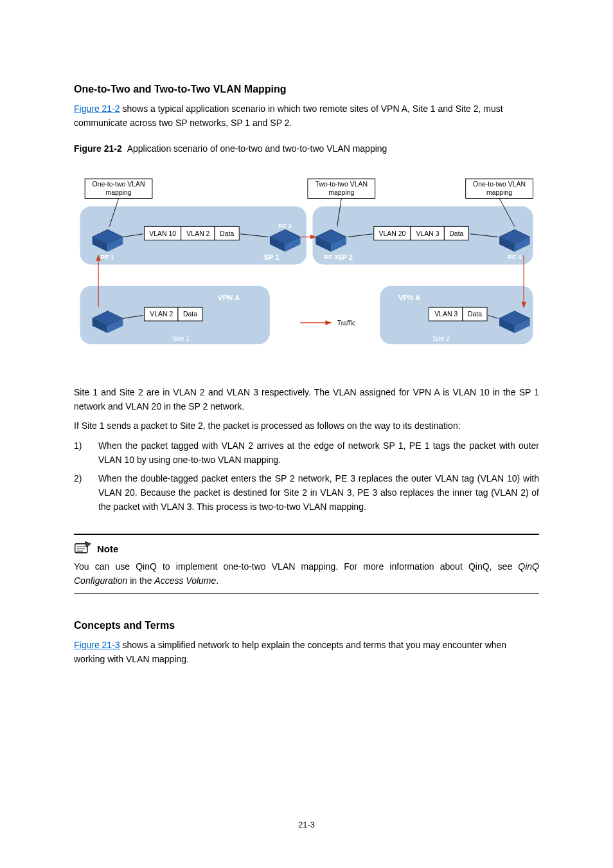  I want to click on page-number: 21-3, so click(306, 824).